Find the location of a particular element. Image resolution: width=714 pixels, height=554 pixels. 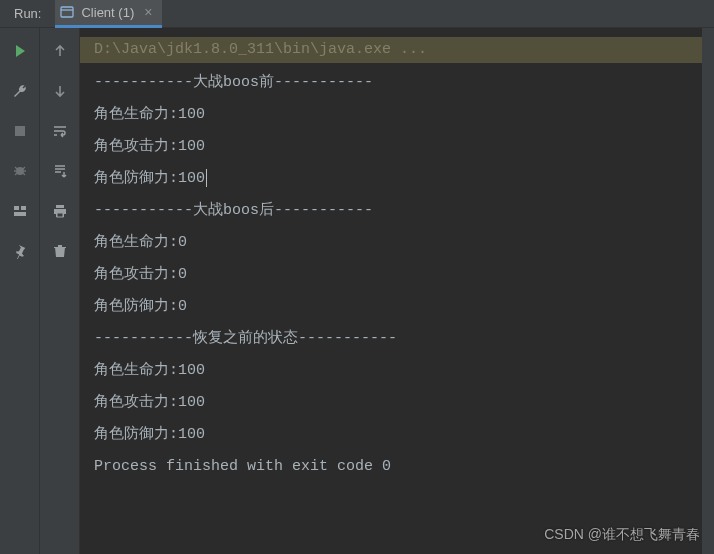

arrow-up-icon is located at coordinates (60, 51).